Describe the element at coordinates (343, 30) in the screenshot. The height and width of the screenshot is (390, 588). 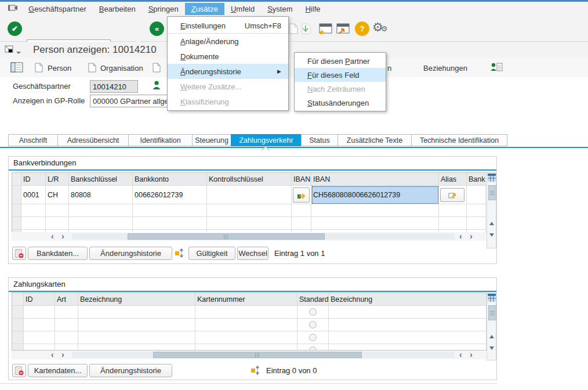
I see `create-shortcut-icon` at that location.